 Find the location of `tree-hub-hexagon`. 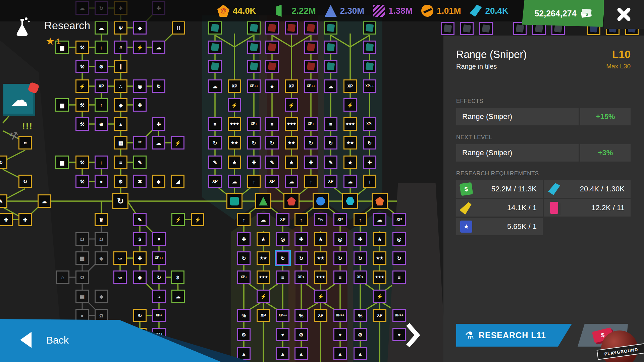

tree-hub-hexagon is located at coordinates (350, 201).